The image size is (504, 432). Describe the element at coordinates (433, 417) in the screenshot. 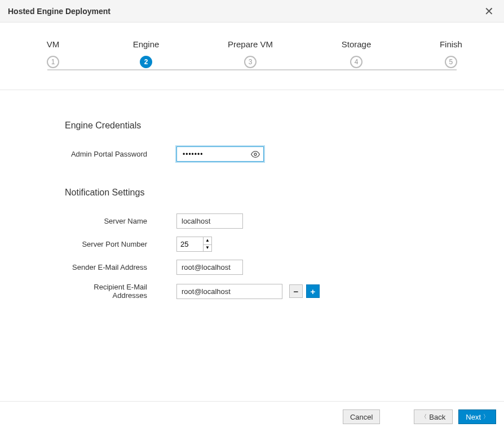

I see `back-button: 〈Back` at that location.